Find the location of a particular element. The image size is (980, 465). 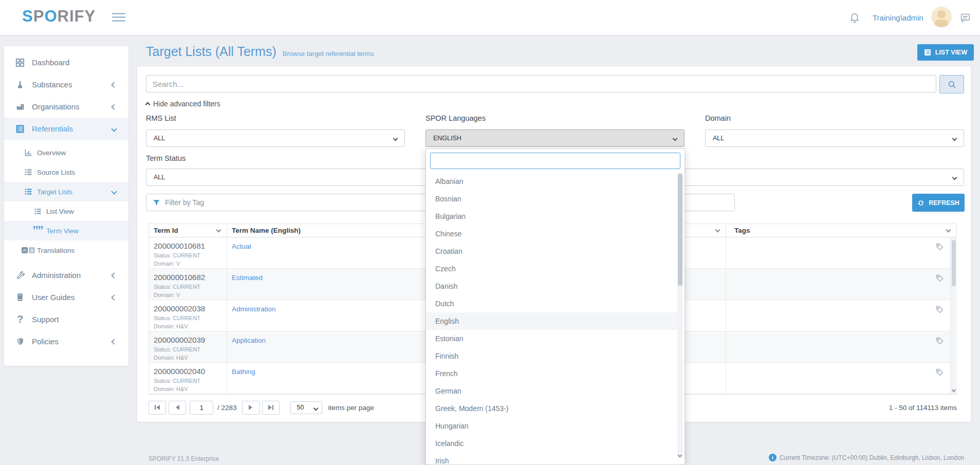

search-input is located at coordinates (541, 84).